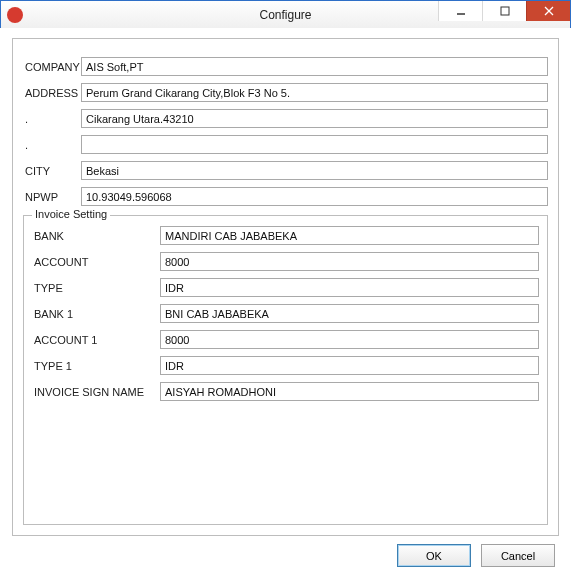 This screenshot has height=577, width=571. Describe the element at coordinates (52, 119) in the screenshot. I see `label-address2: .` at that location.